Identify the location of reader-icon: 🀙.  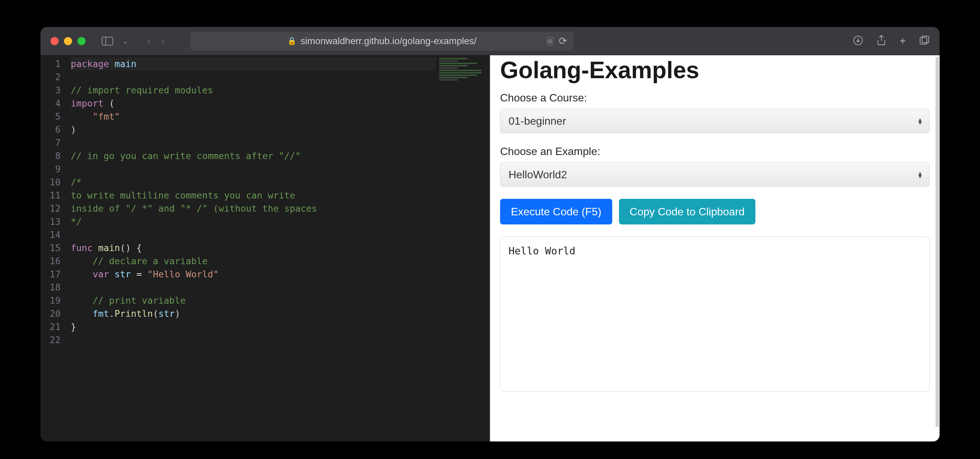
(550, 41).